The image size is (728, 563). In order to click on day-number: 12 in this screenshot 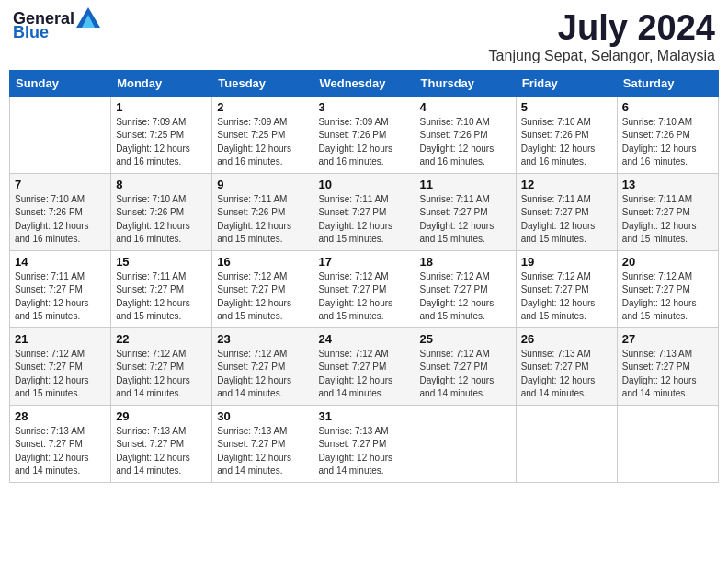, I will do `click(566, 184)`.